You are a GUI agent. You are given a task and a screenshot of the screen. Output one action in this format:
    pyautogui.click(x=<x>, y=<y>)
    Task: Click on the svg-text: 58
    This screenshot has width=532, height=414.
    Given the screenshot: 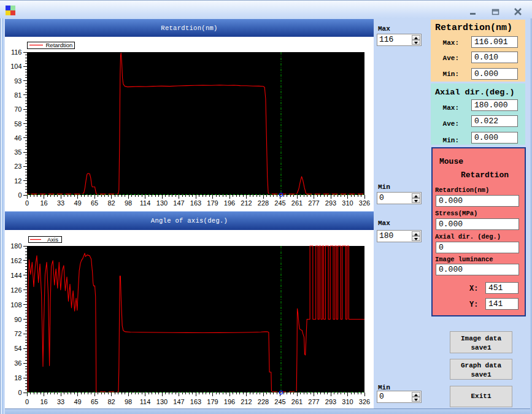 What is the action you would take?
    pyautogui.click(x=18, y=124)
    